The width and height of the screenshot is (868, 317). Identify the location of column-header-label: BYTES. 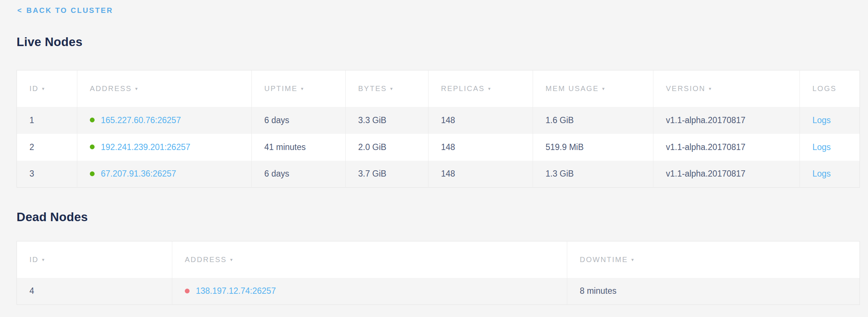
(373, 88).